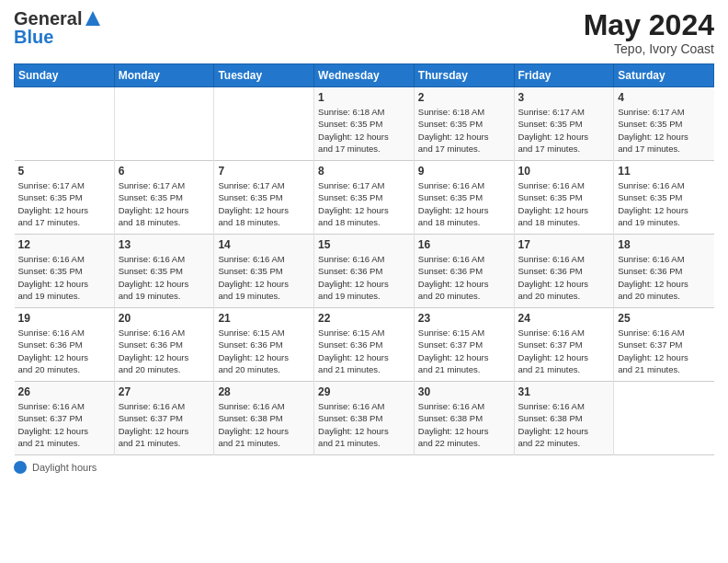  I want to click on header-row: Sunday Monday Tuesday Wednesday Thursday…, so click(364, 75).